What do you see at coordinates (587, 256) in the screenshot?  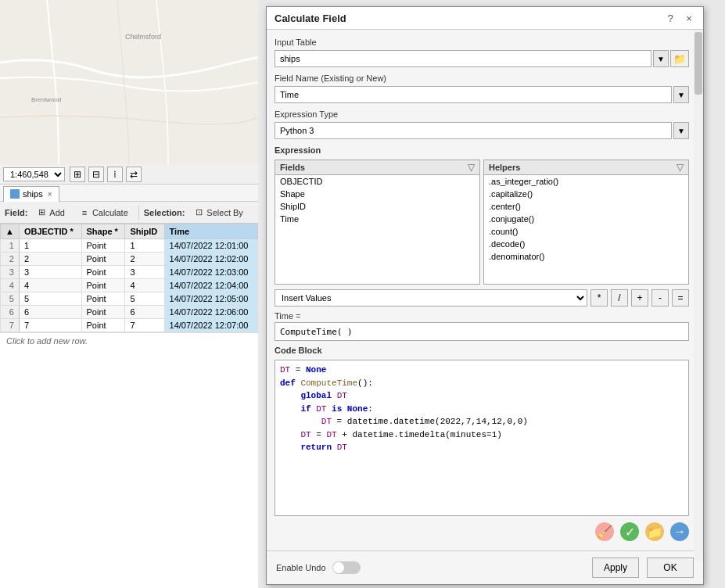 I see `helpers-list-item: .denominator()` at bounding box center [587, 256].